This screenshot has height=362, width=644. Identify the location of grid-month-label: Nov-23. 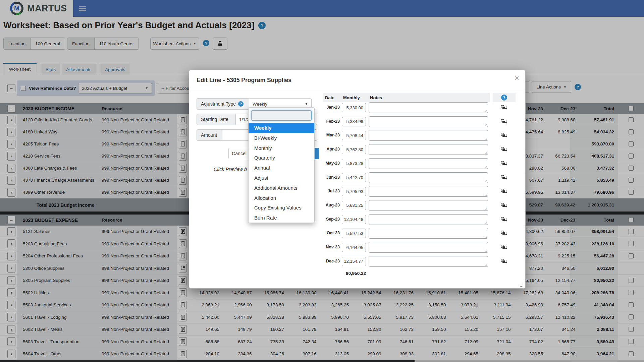
(323, 247).